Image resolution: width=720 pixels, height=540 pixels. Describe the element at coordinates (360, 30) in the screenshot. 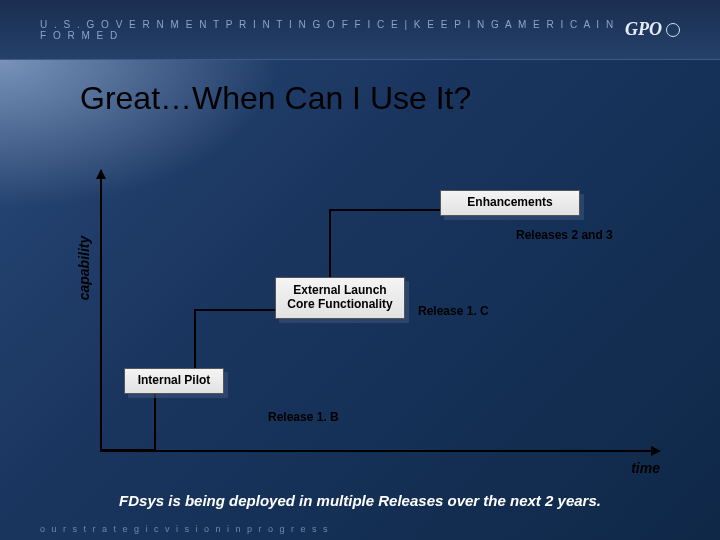

I see `header-bar: U . S . G O V E R N M E N T P R I N T I …` at that location.